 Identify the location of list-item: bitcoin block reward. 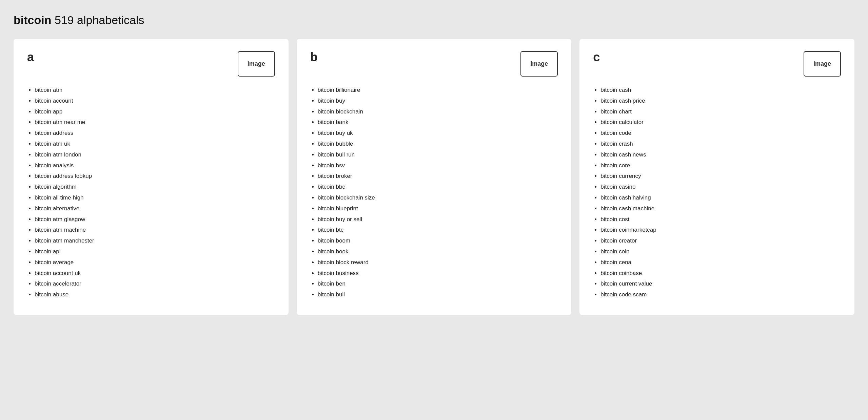
(438, 262).